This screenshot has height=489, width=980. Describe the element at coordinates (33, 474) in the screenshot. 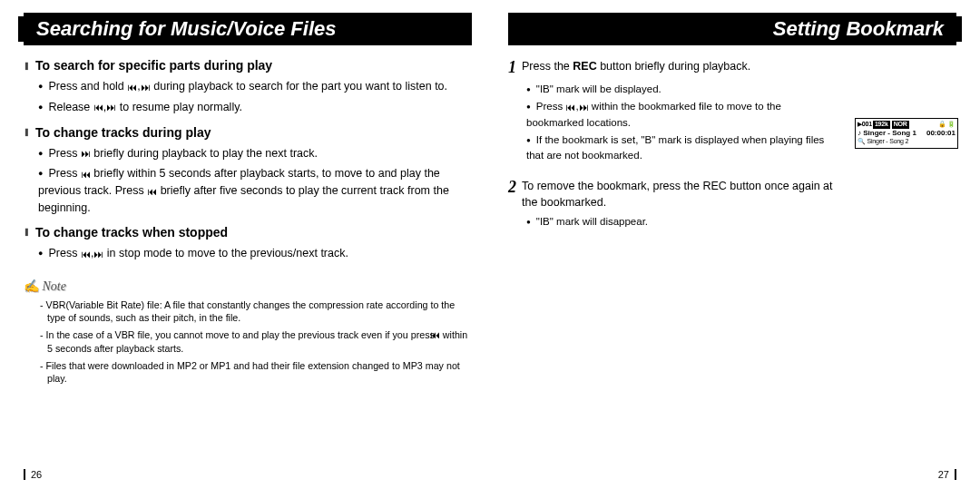

I see `page-number-left: 26` at that location.